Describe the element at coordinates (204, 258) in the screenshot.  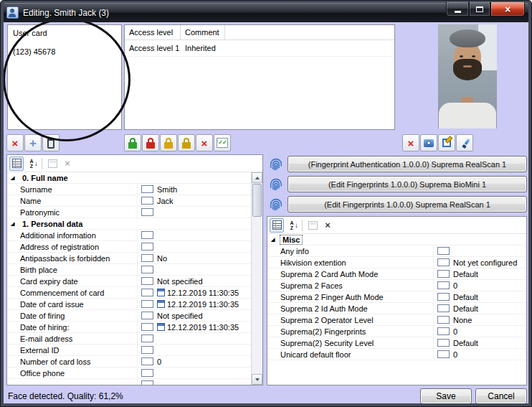
I see `property-value: No` at that location.